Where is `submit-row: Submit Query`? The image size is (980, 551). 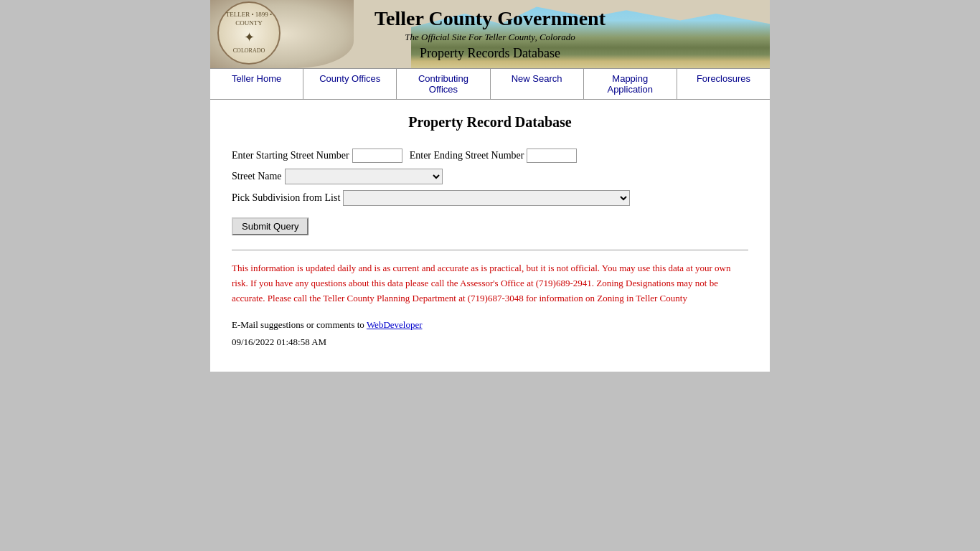 submit-row: Submit Query is located at coordinates (490, 224).